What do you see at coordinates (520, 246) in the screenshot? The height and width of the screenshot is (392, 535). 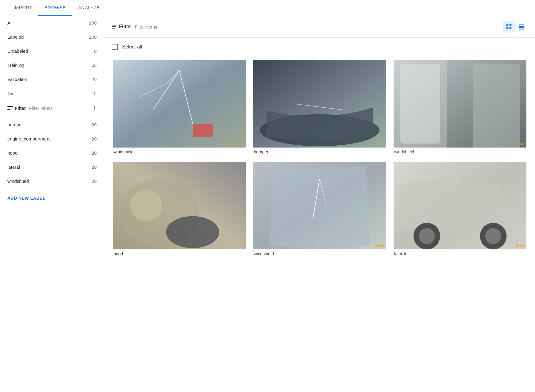 I see `timestamp-6: 16:03` at bounding box center [520, 246].